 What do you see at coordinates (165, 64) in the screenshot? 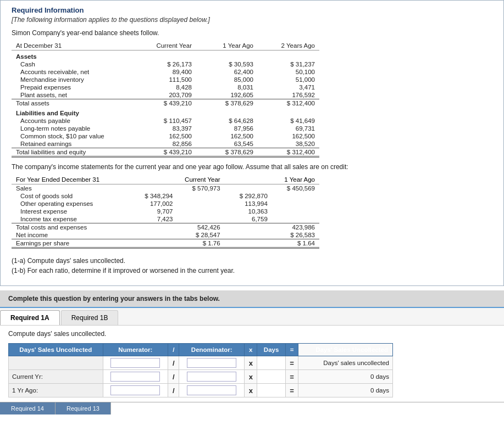
I see `bs-cash-cur: $ 26,173` at bounding box center [165, 64].